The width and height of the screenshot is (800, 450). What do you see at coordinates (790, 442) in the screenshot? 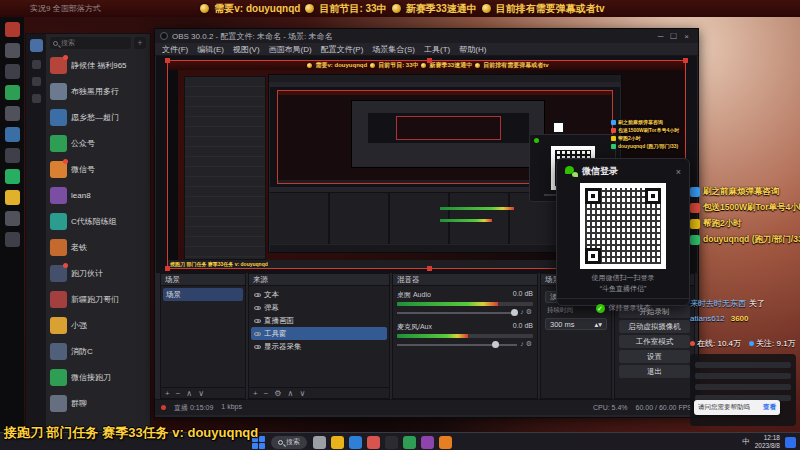
I see `notification-badge` at bounding box center [790, 442].